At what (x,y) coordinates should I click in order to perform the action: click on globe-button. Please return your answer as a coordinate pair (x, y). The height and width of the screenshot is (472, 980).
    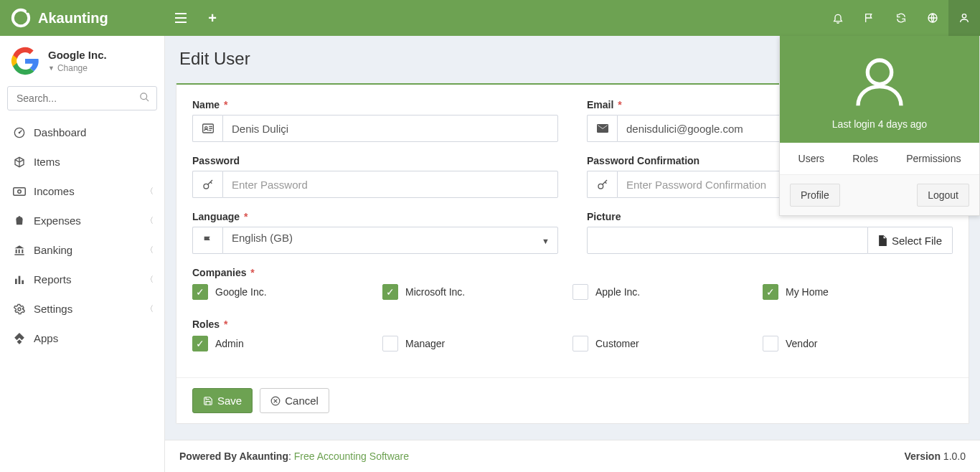
    Looking at the image, I should click on (933, 18).